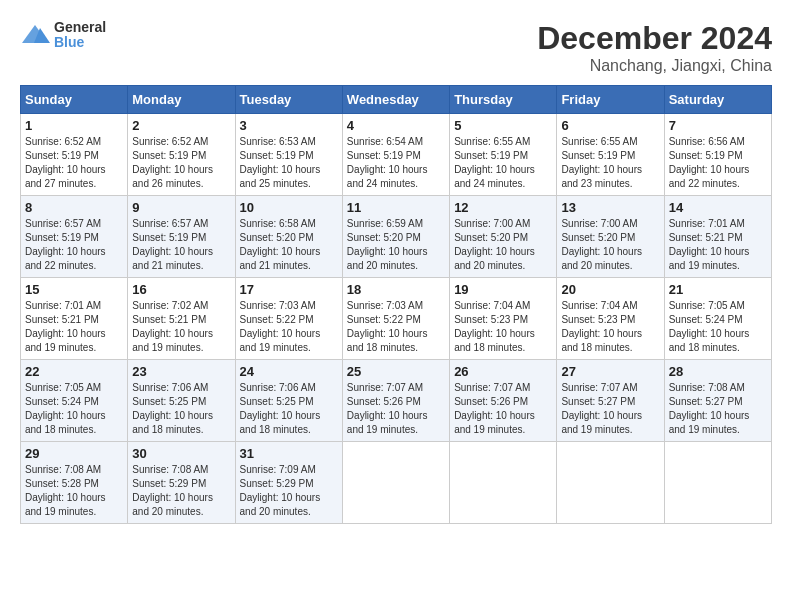 This screenshot has width=792, height=612. I want to click on day-info: Sunrise: 7:09 AM Sunset: 5:29 PM Dayligh…, so click(289, 491).